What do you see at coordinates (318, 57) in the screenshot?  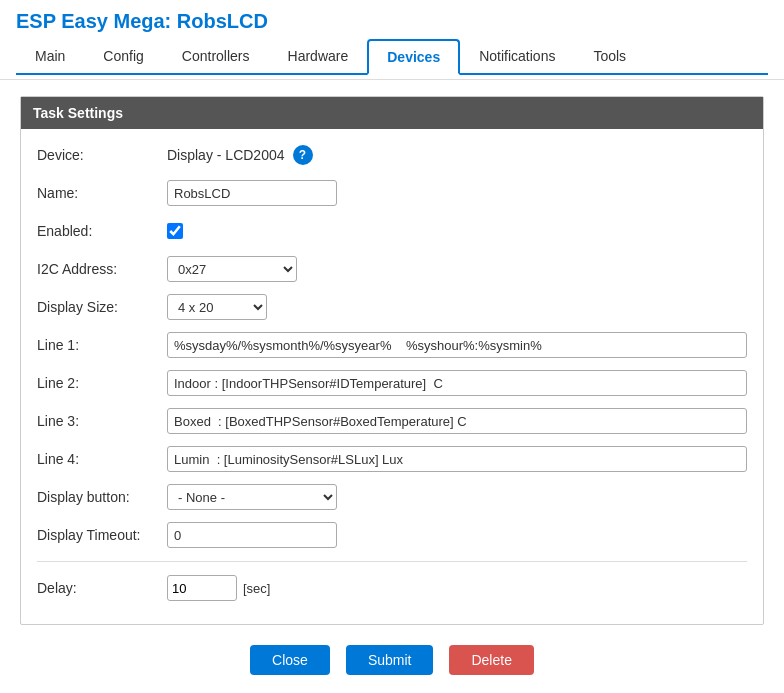 I see `tab-hardware: Hardware` at bounding box center [318, 57].